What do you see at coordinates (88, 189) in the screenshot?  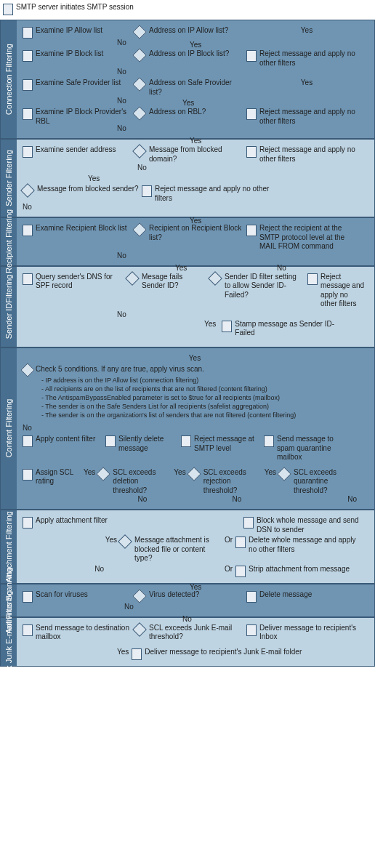 I see `decision-text: Message from blocked sender?` at bounding box center [88, 189].